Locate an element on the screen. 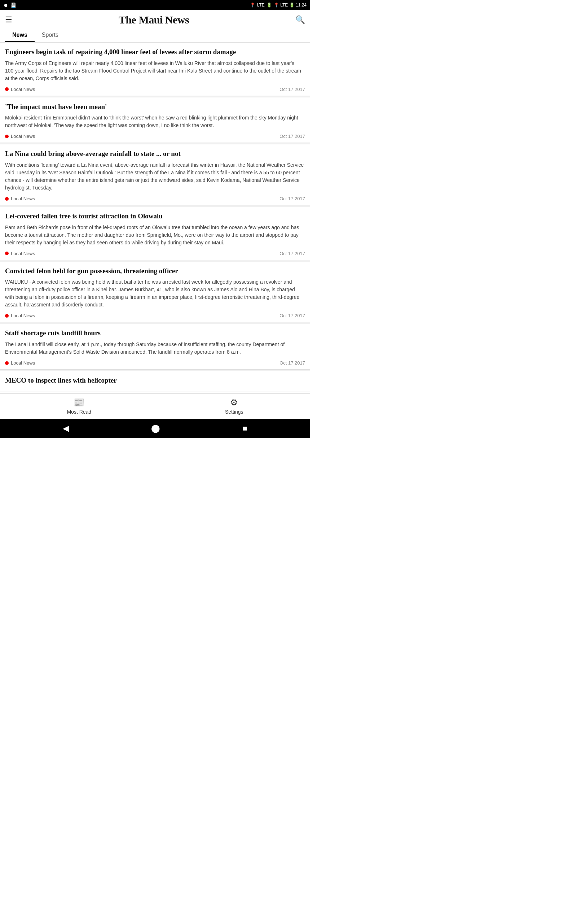  article-title-7: MECO to inspect lines with helicopter is located at coordinates (155, 381).